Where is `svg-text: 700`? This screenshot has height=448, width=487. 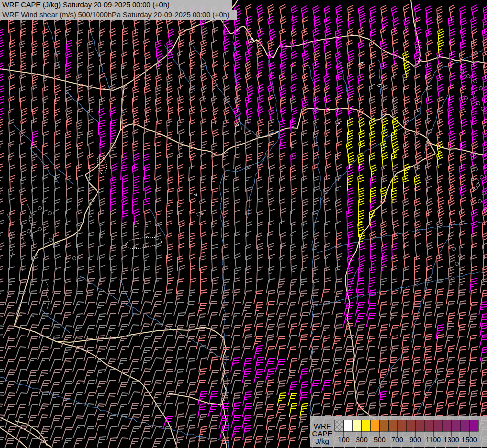 svg-text: 700 is located at coordinates (397, 440).